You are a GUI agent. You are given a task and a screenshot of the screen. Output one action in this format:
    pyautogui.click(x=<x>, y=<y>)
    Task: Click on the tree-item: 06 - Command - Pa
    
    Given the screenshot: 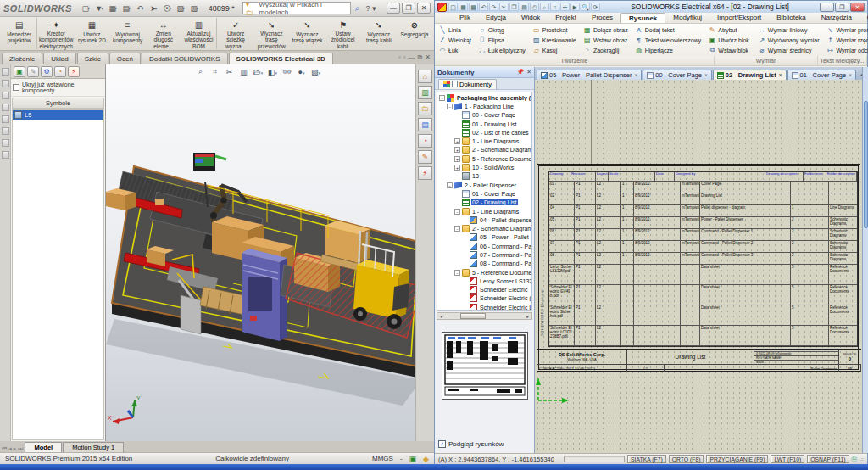 What is the action you would take?
    pyautogui.click(x=485, y=246)
    